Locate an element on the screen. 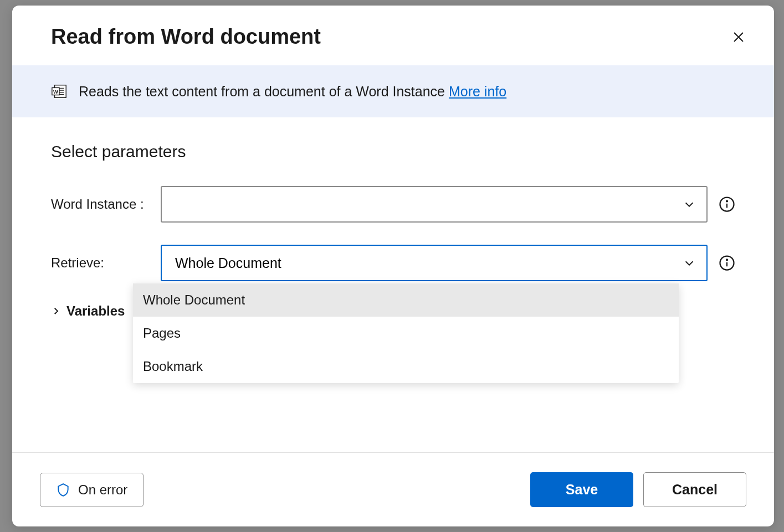 This screenshot has width=784, height=532. word-instance-control-wrap is located at coordinates (448, 204).